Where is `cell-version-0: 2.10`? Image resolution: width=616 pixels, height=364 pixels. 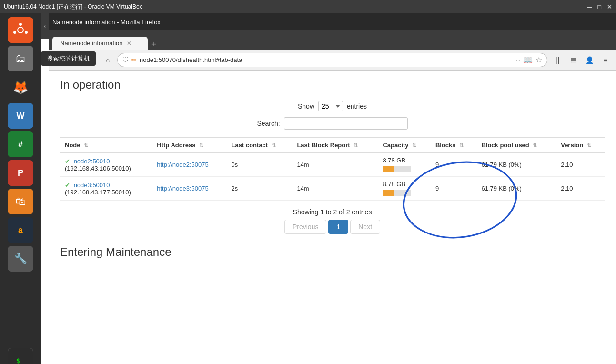 cell-version-0: 2.10 is located at coordinates (580, 165).